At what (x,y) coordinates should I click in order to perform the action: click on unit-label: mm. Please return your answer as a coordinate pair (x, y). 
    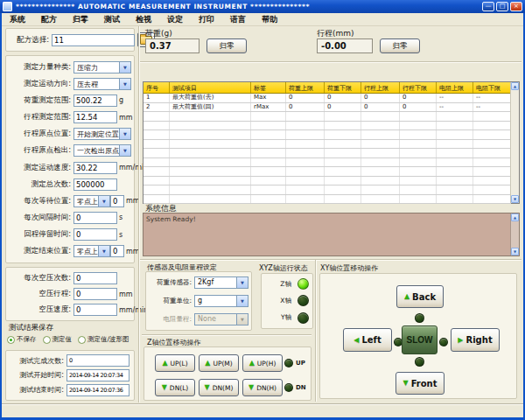
    Looking at the image, I should click on (126, 294).